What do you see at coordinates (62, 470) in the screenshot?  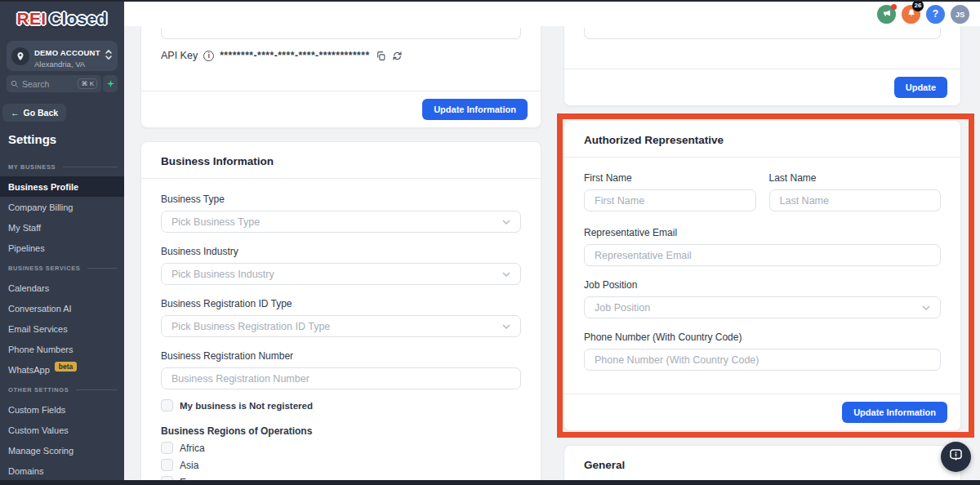 I see `sidebar-item-domains: Domains` at bounding box center [62, 470].